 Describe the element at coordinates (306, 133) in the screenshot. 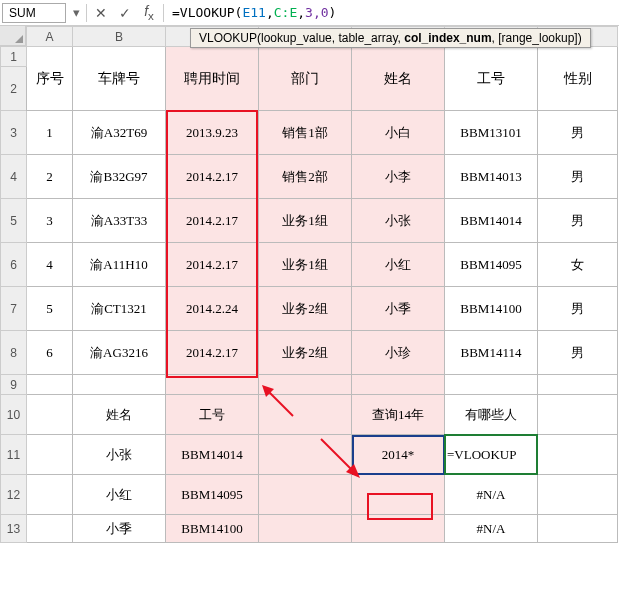

I see `cell: 销售1部` at that location.